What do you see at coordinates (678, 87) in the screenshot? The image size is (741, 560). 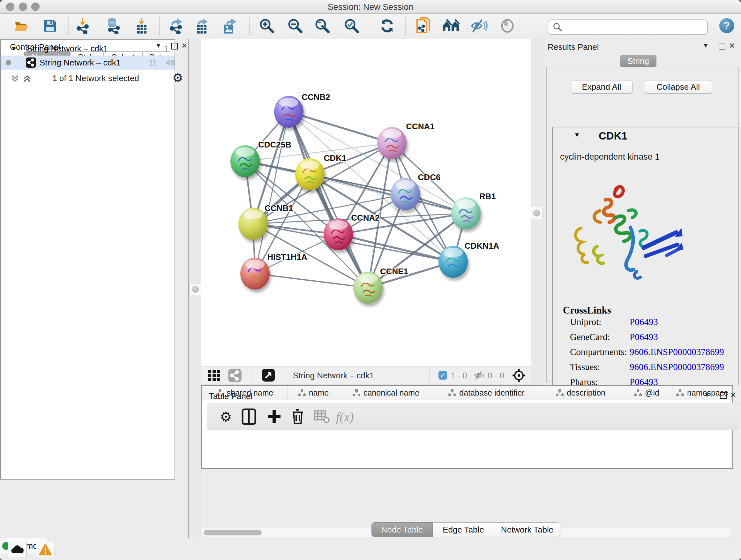 I see `collapse-all-button: Collapse All` at bounding box center [678, 87].